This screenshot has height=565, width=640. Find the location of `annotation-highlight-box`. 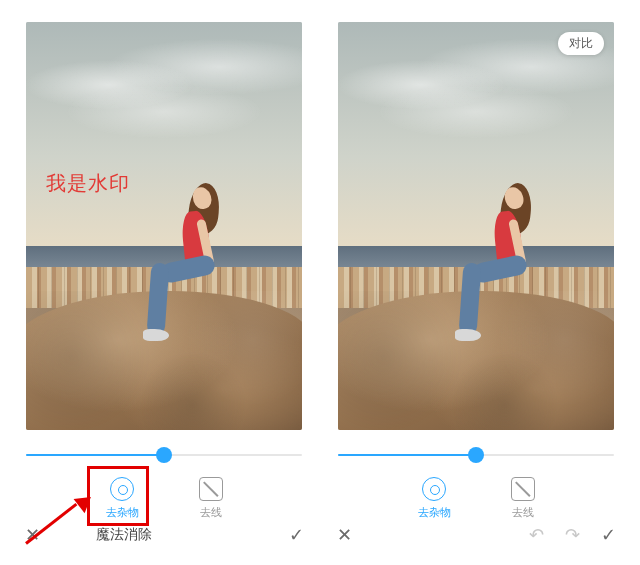

annotation-highlight-box is located at coordinates (118, 496).